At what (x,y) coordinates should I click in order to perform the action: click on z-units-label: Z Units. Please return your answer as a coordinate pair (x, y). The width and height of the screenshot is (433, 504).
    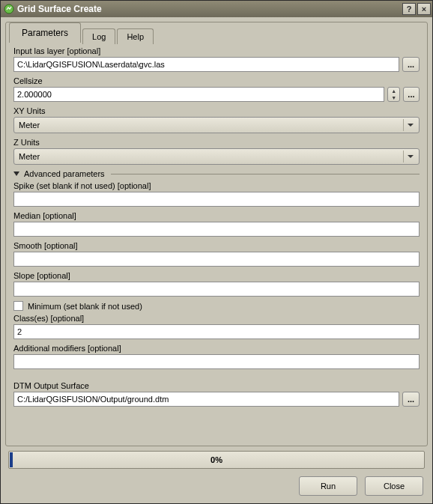
    Looking at the image, I should click on (216, 142).